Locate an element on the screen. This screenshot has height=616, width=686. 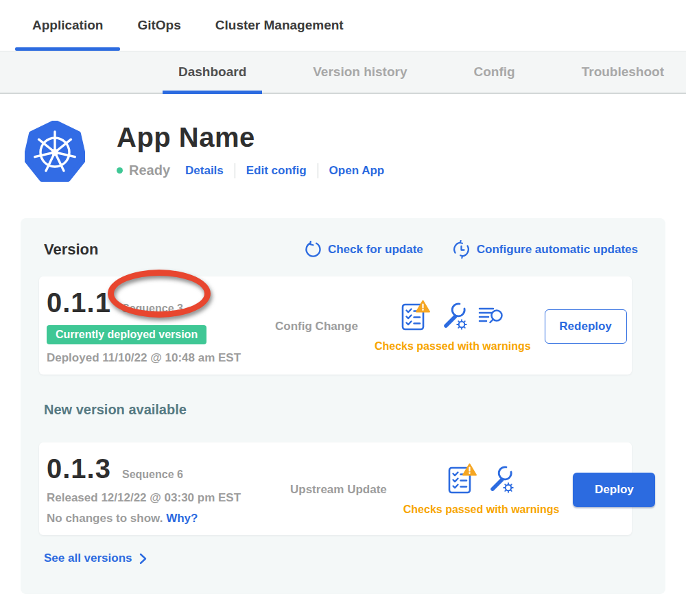
deploy-button: Deploy is located at coordinates (614, 490).